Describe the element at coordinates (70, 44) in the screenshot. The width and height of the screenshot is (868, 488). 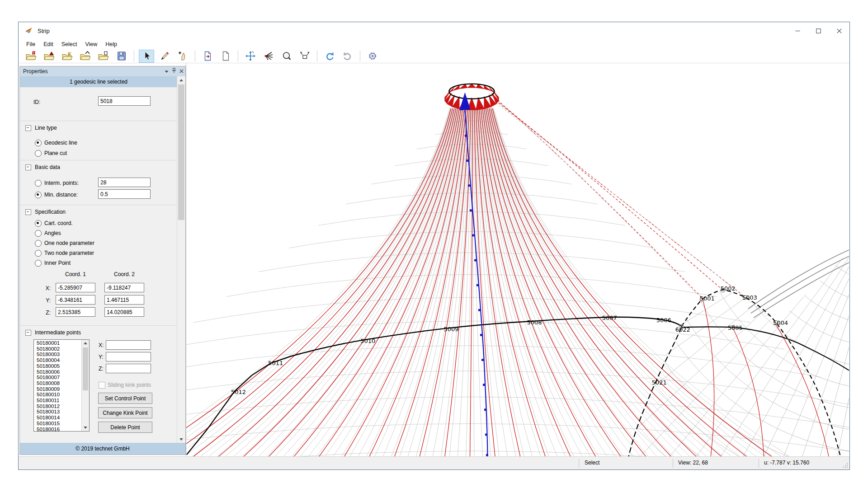
I see `menu-select: Select` at that location.